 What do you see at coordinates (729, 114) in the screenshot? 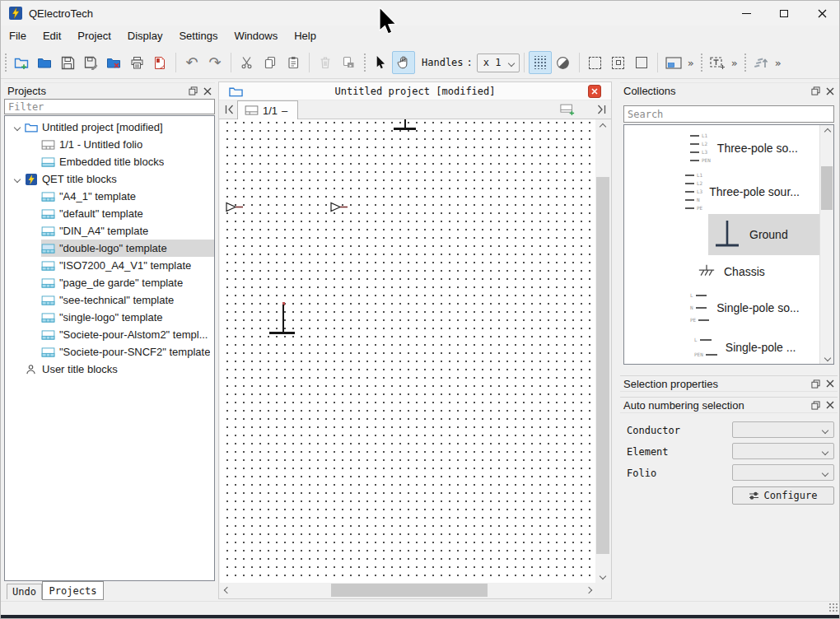
I see `collections-search-input` at bounding box center [729, 114].